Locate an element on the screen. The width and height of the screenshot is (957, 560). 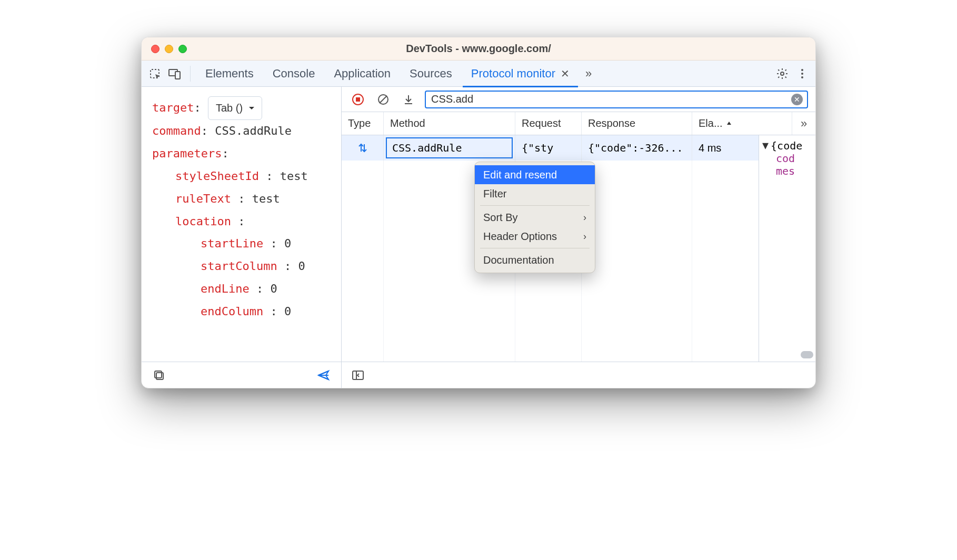
more-tabs-icon: » is located at coordinates (589, 74).